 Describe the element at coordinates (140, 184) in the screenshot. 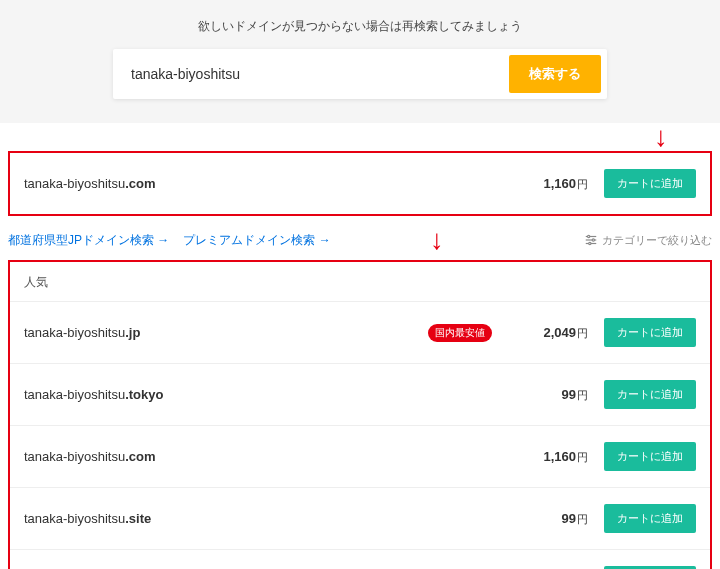

I see `featured-domain-tld: .com` at that location.